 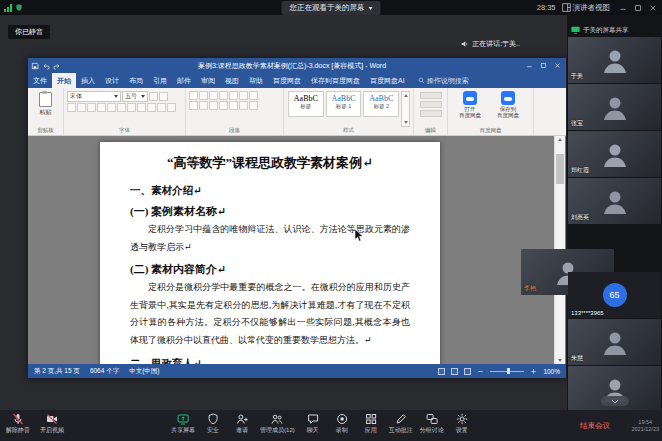 I want to click on style-card-title: AaBbC 标题, so click(x=306, y=104).